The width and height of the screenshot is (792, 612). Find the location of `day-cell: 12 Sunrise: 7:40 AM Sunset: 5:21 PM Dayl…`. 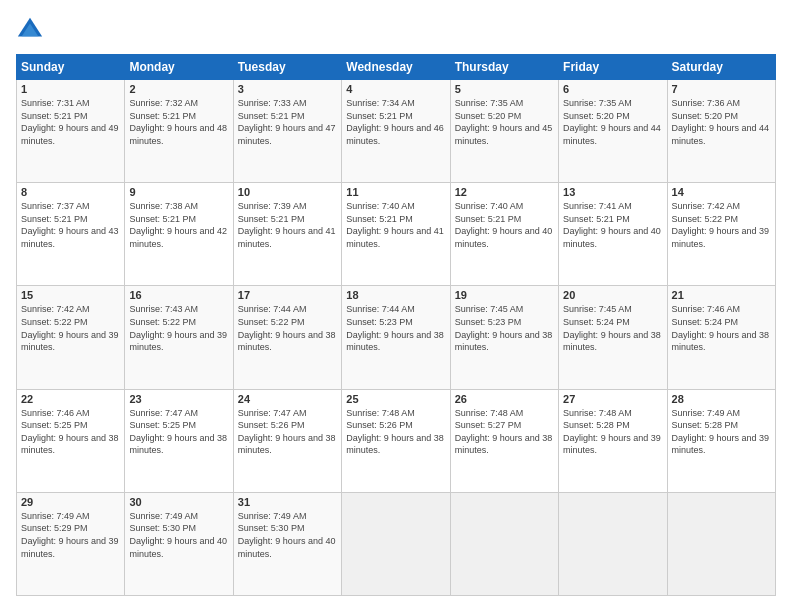

day-cell: 12 Sunrise: 7:40 AM Sunset: 5:21 PM Dayl… is located at coordinates (504, 234).